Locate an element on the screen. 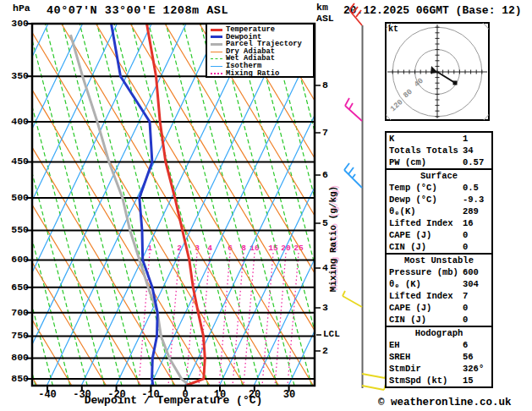 The width and height of the screenshot is (532, 411). table-section-hodograph: Hodograph is located at coordinates (439, 332).